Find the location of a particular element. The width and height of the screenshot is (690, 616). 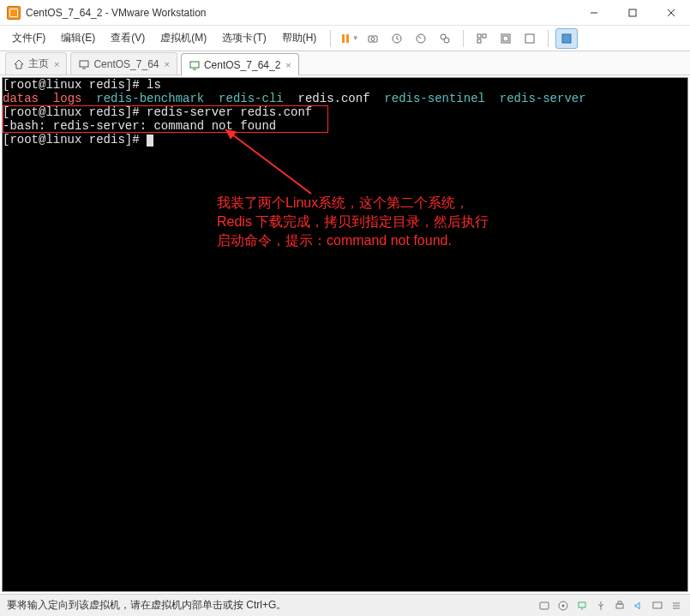

tab-home: 主页 × is located at coordinates (36, 63).